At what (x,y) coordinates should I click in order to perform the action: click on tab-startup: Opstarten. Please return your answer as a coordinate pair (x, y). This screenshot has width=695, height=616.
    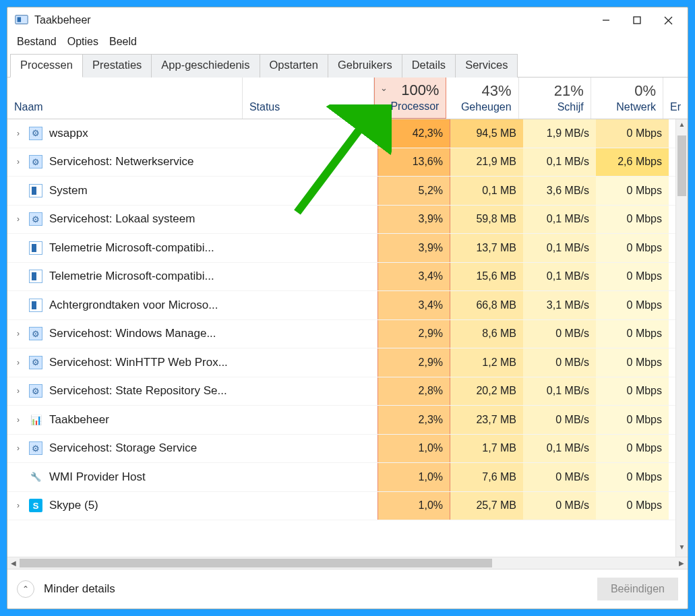
    Looking at the image, I should click on (294, 66).